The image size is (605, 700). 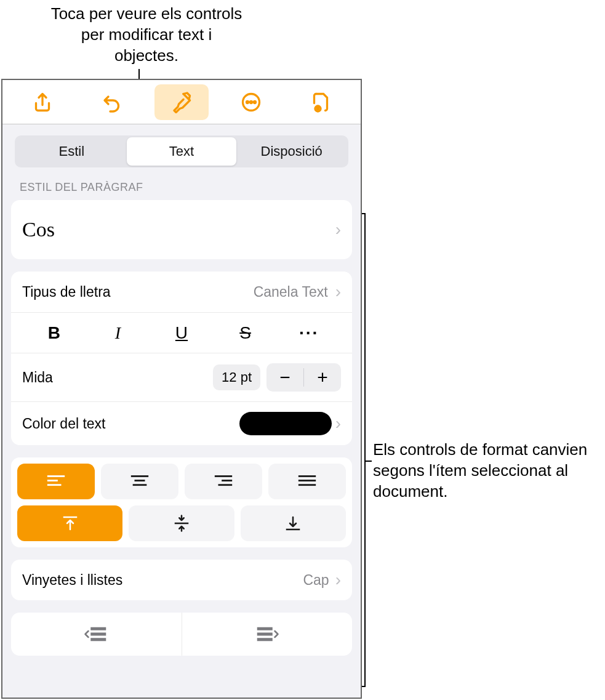 What do you see at coordinates (42, 102) in the screenshot?
I see `share-button` at bounding box center [42, 102].